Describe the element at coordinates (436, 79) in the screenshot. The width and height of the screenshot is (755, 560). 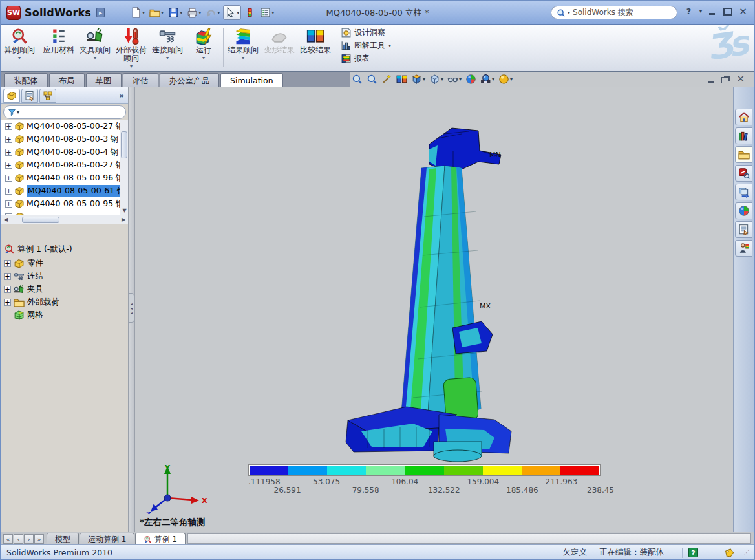
I see `display-style-button: ▾` at that location.